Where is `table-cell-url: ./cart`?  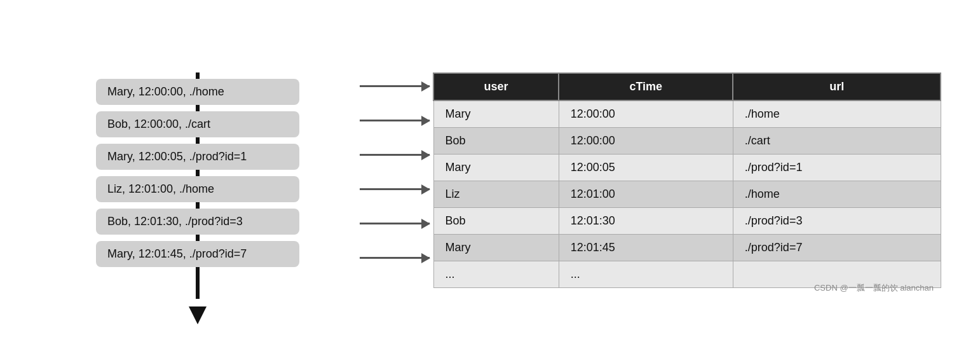
table-cell-url: ./cart is located at coordinates (836, 141).